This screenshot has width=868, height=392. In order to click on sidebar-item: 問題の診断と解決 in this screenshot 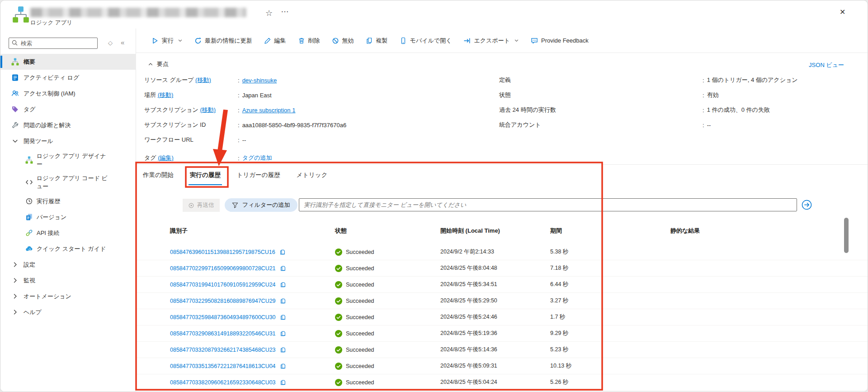, I will do `click(68, 125)`.